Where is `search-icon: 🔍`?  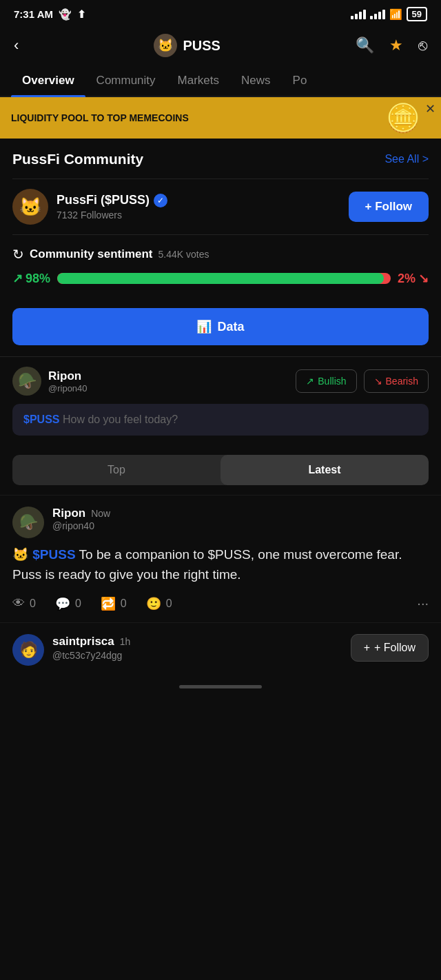
search-icon: 🔍 is located at coordinates (365, 45).